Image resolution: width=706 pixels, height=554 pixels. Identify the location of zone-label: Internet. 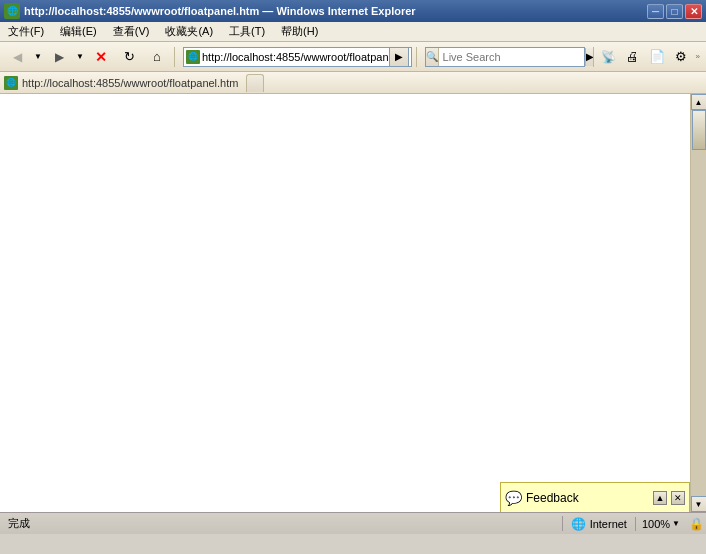
(608, 524).